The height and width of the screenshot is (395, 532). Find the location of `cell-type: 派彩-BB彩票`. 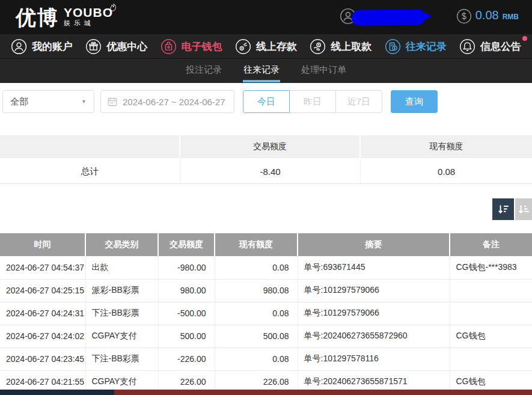

cell-type: 派彩-BB彩票 is located at coordinates (121, 290).